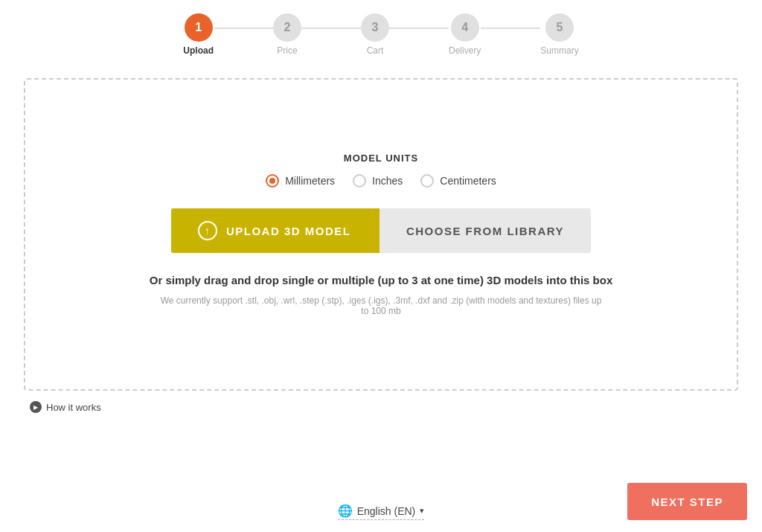  I want to click on step-5-label: Summary, so click(560, 51).